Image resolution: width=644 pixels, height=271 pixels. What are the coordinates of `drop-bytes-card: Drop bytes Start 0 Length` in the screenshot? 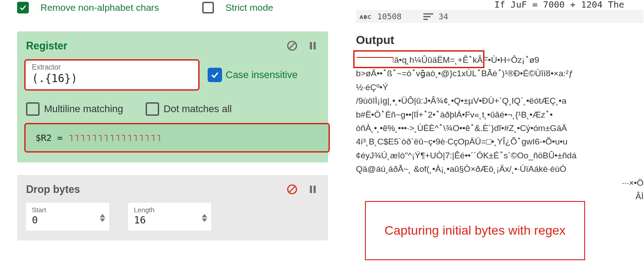 It's located at (173, 208).